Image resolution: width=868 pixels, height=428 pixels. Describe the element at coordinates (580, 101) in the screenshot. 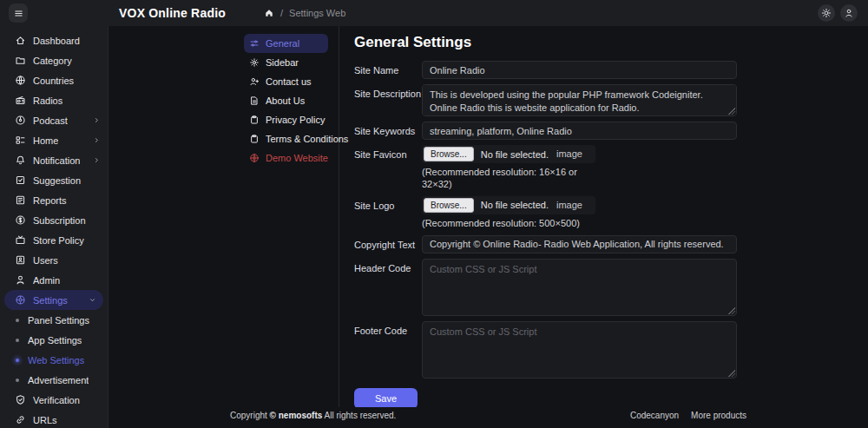

I see `site-description-textarea: This is developed using the popular PHP …` at that location.